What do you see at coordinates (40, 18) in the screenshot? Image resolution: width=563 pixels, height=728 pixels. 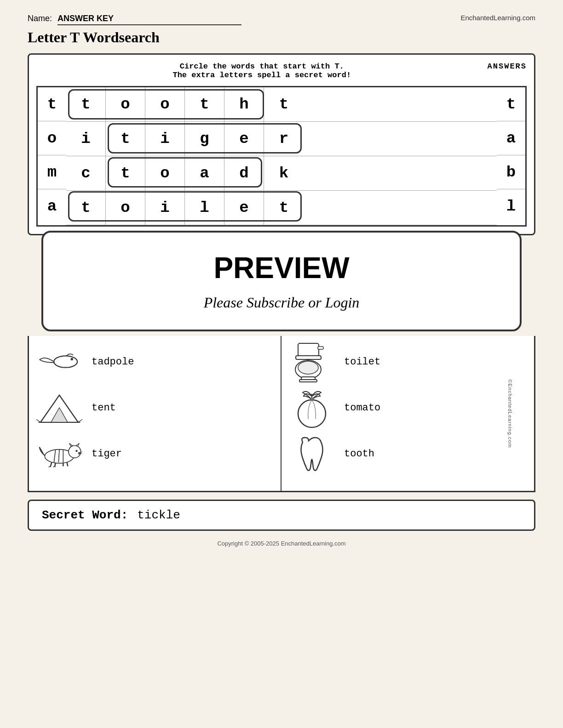 I see `name-label: Name:` at bounding box center [40, 18].